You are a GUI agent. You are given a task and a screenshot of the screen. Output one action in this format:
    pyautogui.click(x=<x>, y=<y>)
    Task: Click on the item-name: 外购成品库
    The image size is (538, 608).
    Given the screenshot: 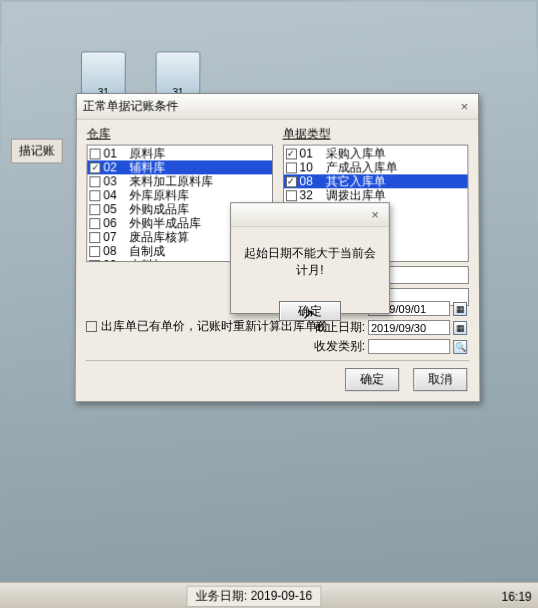 What is the action you would take?
    pyautogui.click(x=159, y=209)
    